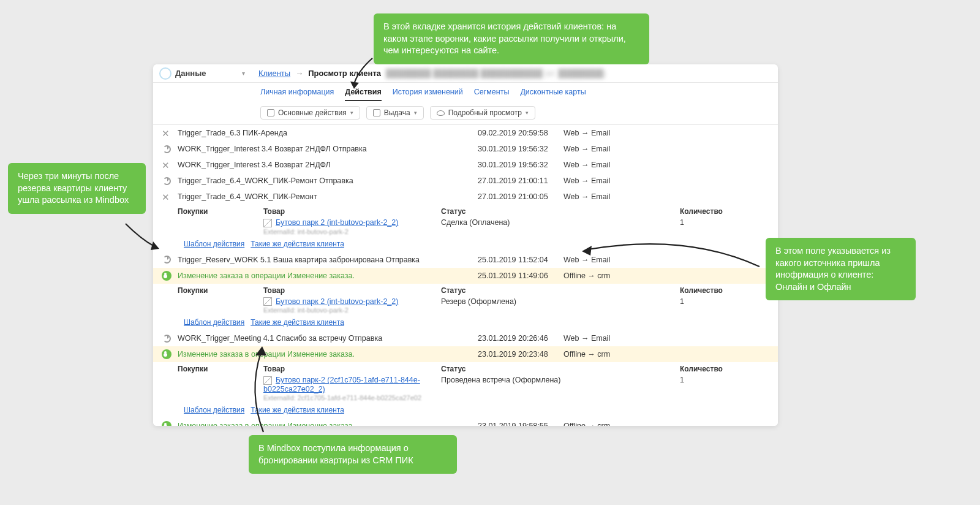  Describe the element at coordinates (671, 260) in the screenshot. I see `arrow-right` at that location.